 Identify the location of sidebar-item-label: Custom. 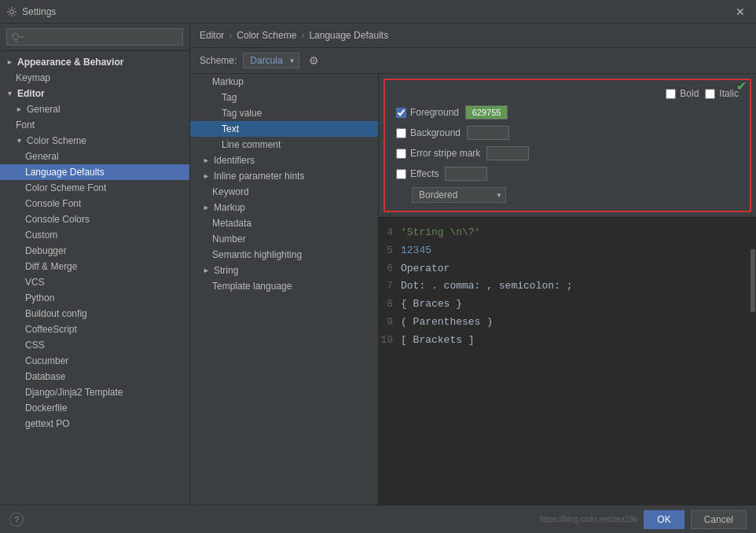
(41, 235).